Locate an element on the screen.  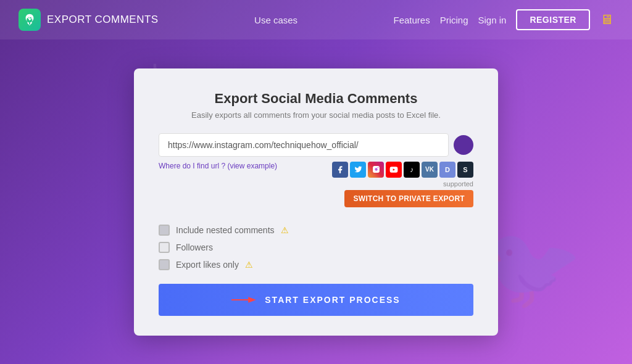
main-nav: Use cases is located at coordinates (276, 20).